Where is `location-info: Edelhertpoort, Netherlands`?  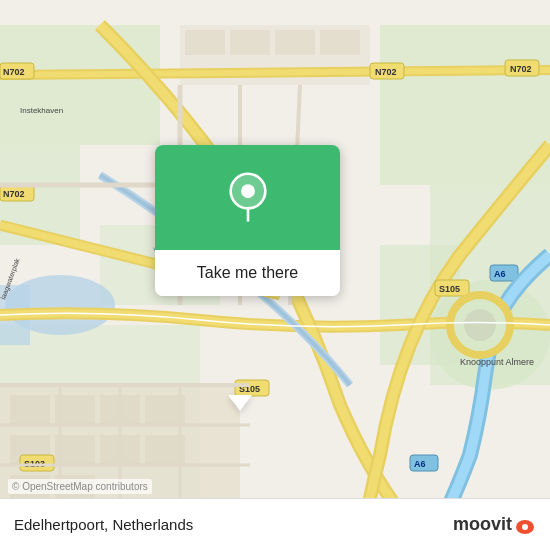 location-info: Edelhertpoort, Netherlands is located at coordinates (104, 524).